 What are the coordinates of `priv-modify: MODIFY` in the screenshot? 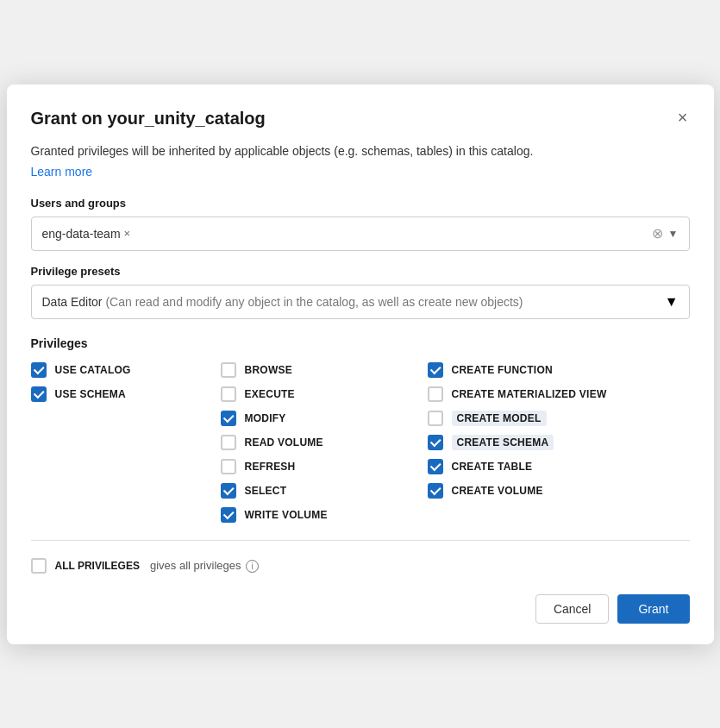 It's located at (324, 418).